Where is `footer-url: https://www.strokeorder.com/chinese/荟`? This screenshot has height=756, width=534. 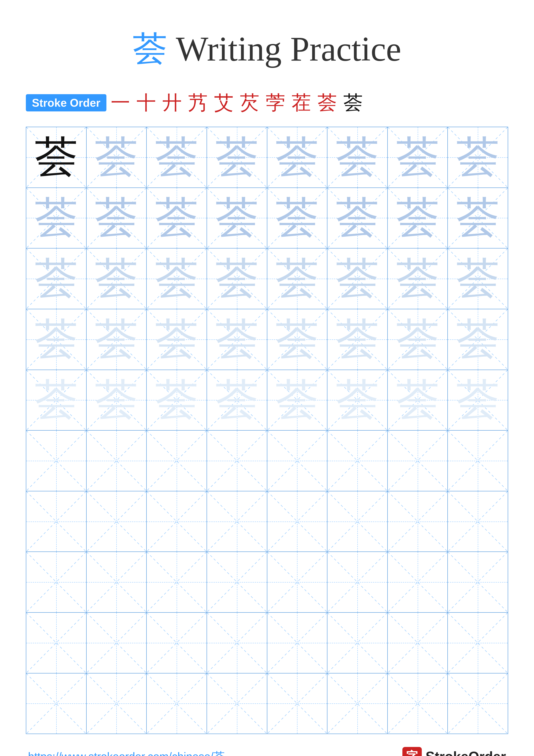 footer-url: https://www.strokeorder.com/chinese/荟 is located at coordinates (126, 753).